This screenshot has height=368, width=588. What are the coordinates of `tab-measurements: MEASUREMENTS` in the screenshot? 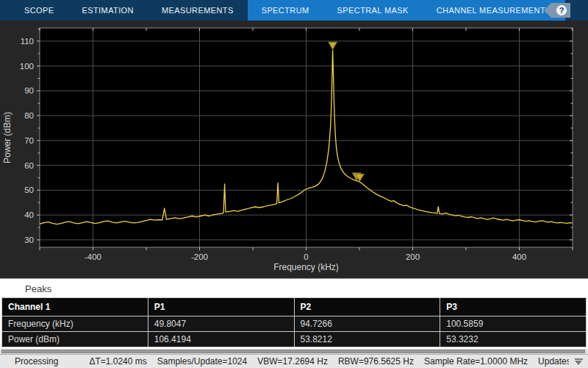 It's located at (198, 10).